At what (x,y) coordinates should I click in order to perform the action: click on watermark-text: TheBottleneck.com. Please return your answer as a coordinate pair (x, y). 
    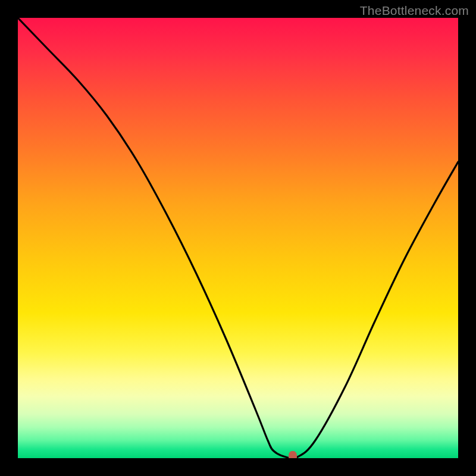
    Looking at the image, I should click on (414, 11).